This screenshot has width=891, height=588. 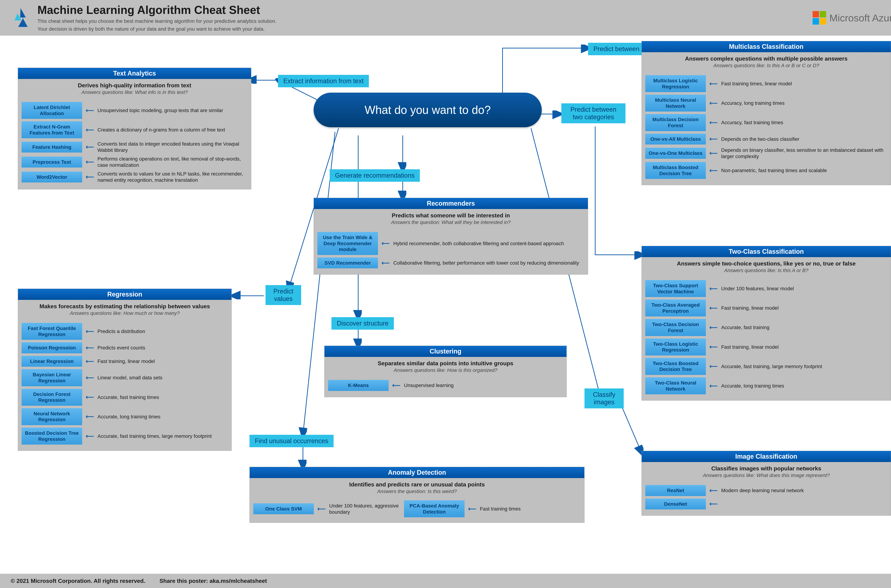 I want to click on cat-sub: Makes forecasts by estimating the relati…, so click(x=124, y=305).